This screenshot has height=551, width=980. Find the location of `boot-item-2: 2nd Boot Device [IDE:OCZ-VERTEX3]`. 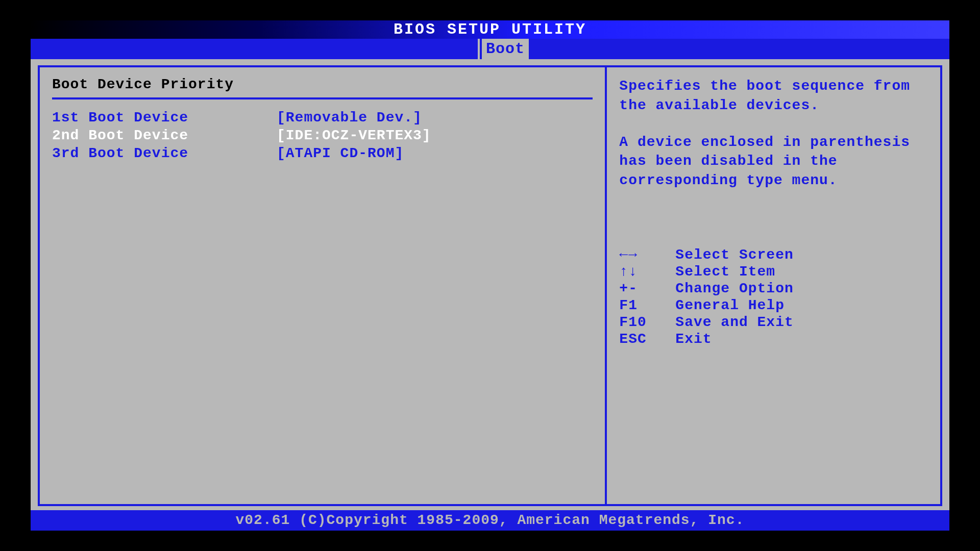

boot-item-2: 2nd Boot Device [IDE:OCZ-VERTEX3] is located at coordinates (323, 136).